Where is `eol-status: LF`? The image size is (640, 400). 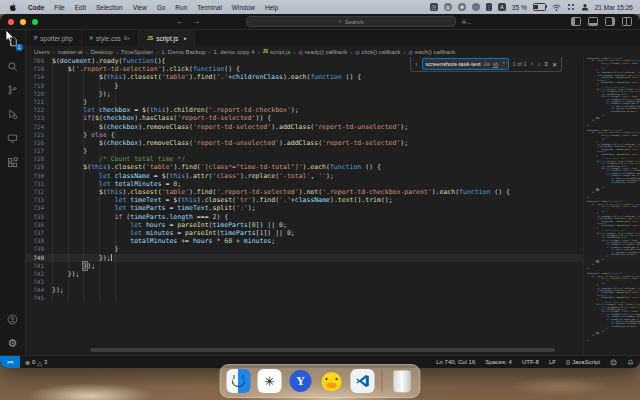
eol-status: LF is located at coordinates (552, 362).